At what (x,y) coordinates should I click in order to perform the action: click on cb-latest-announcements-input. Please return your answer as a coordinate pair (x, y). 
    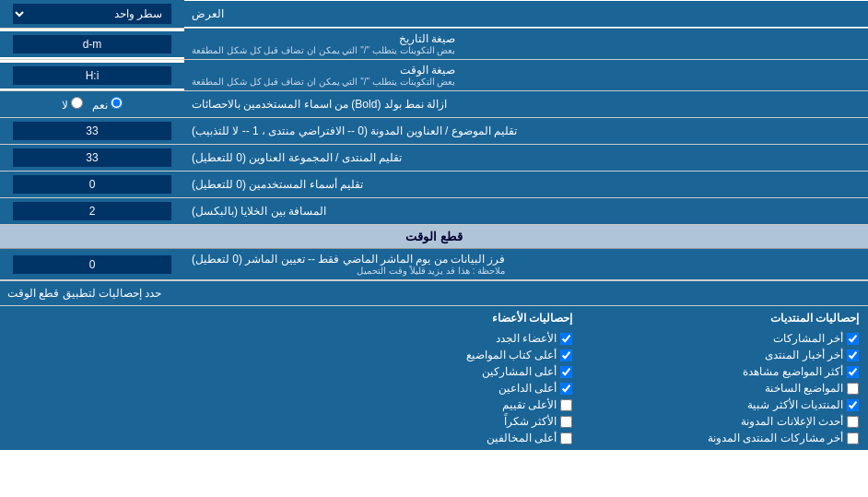
    Looking at the image, I should click on (853, 422).